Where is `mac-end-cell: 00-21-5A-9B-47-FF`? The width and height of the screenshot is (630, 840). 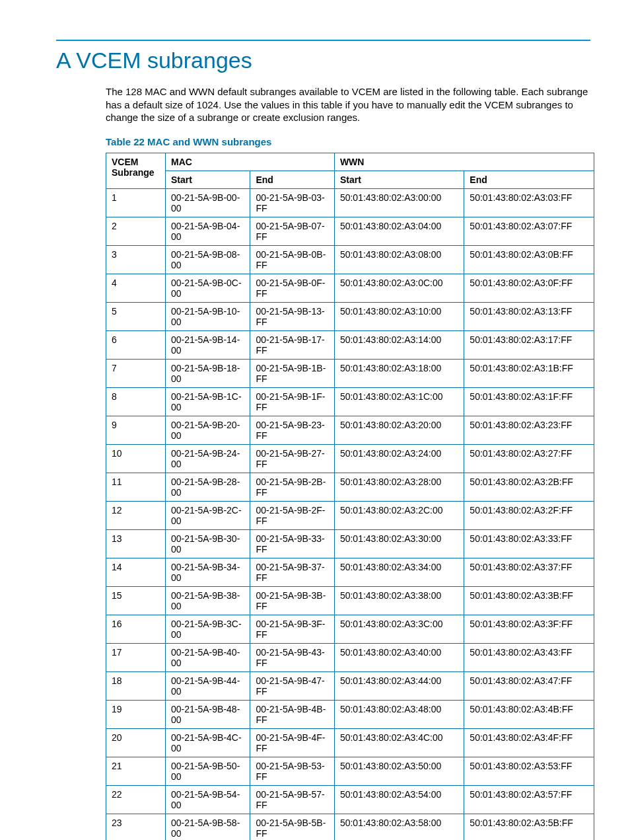 mac-end-cell: 00-21-5A-9B-47-FF is located at coordinates (292, 686).